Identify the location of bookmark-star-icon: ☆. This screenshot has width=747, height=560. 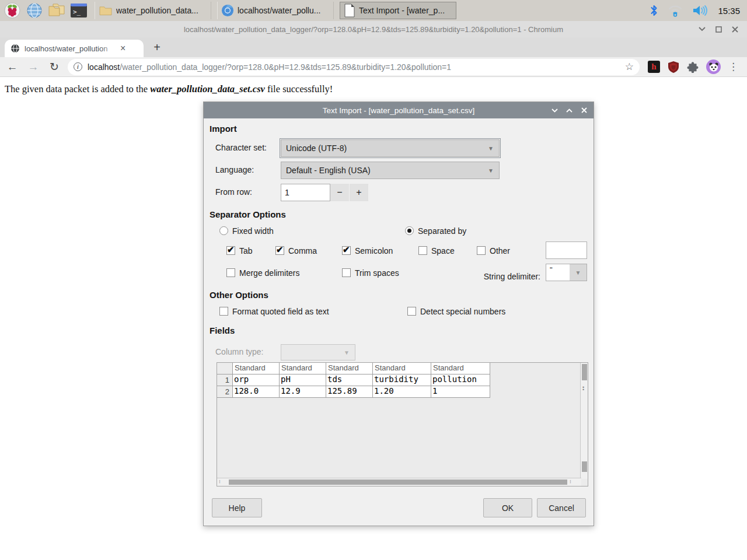
(629, 66).